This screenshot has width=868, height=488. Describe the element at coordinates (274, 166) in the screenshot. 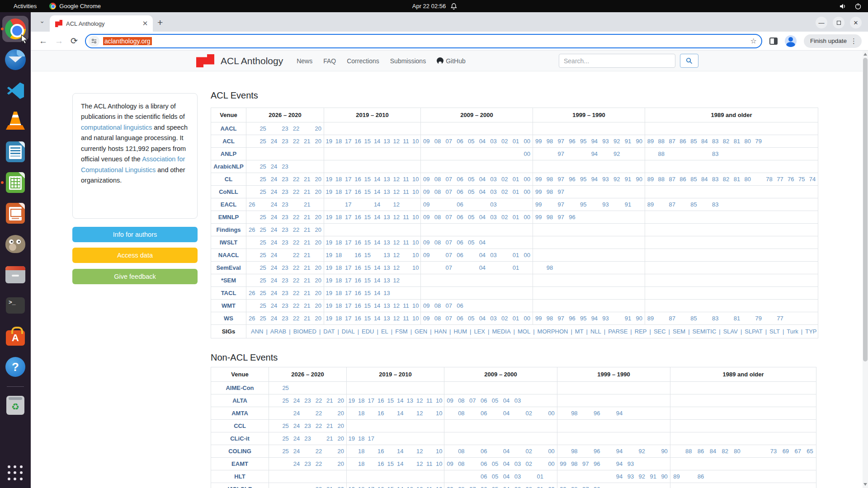

I see `year-link: 24` at that location.